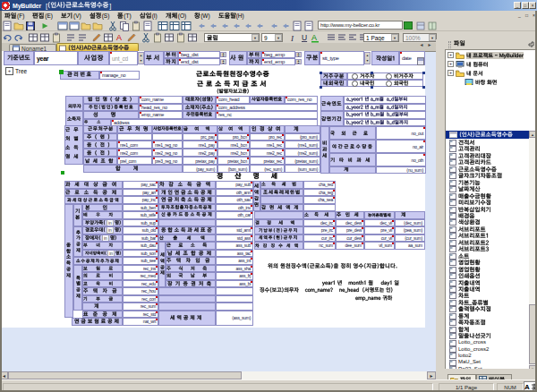 Image resolution: width=537 pixels, height=392 pixels. What do you see at coordinates (304, 38) in the screenshot?
I see `svg-text: U` at bounding box center [304, 38].